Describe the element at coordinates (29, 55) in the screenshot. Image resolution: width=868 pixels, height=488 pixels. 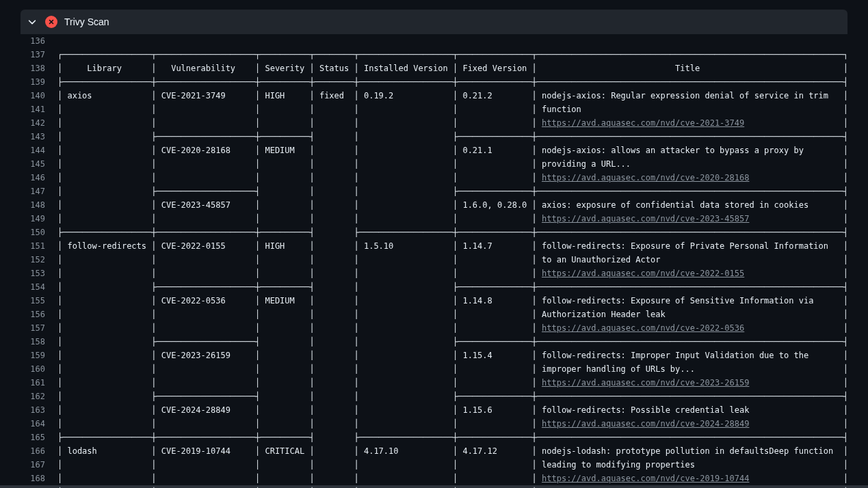
I see `line-number: 137` at that location.